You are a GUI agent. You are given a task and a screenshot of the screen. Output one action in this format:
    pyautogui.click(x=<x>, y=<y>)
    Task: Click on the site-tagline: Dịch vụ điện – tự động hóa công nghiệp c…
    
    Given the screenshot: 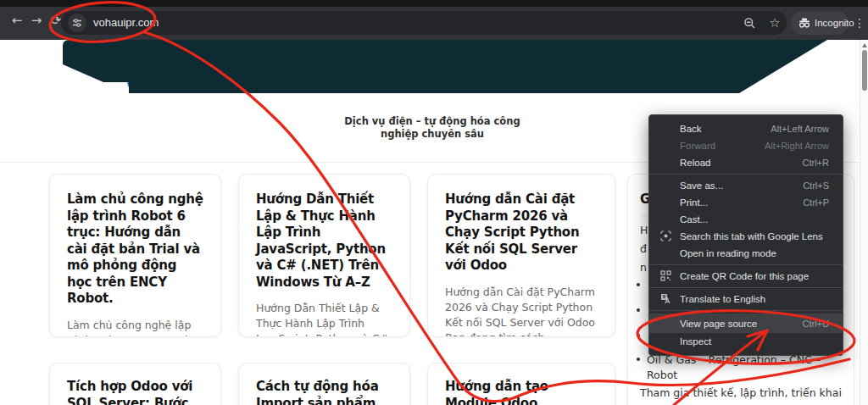 What is the action you would take?
    pyautogui.click(x=432, y=128)
    